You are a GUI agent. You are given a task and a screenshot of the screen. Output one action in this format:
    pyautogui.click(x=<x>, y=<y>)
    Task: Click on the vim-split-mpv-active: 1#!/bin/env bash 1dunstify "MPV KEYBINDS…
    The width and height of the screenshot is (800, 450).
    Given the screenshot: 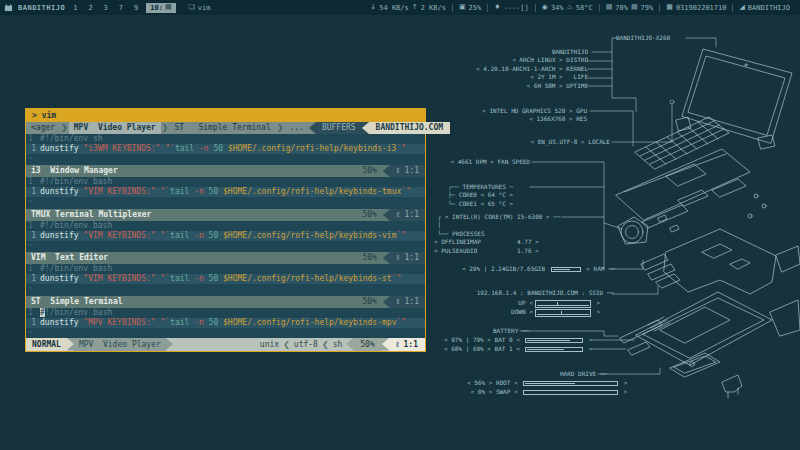 What is the action you would take?
    pyautogui.click(x=226, y=330)
    